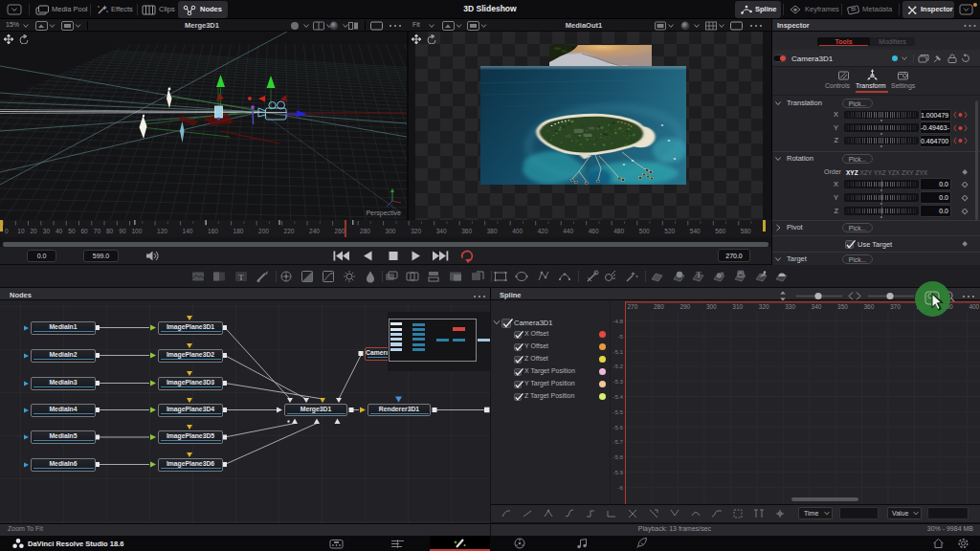  I want to click on svg-text: -5.6, so click(618, 427).